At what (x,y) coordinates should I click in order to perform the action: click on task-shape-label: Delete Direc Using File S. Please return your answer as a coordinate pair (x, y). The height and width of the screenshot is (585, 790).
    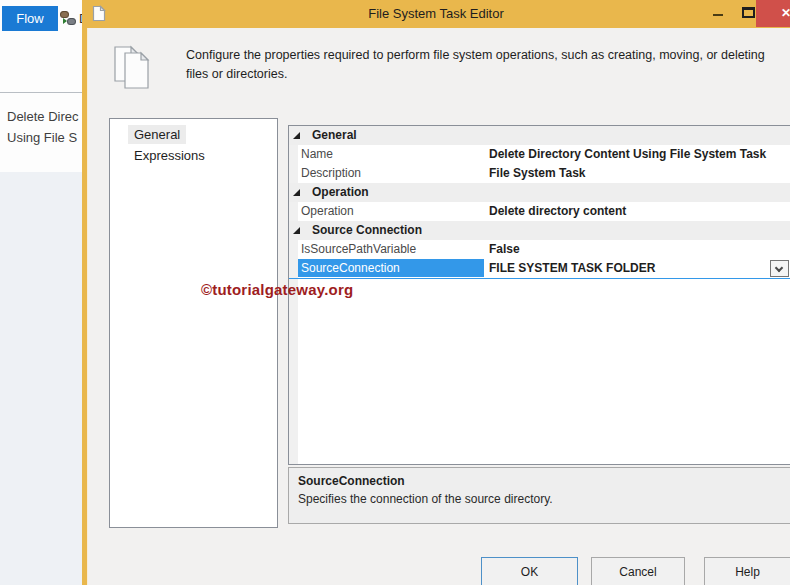
    Looking at the image, I should click on (47, 127).